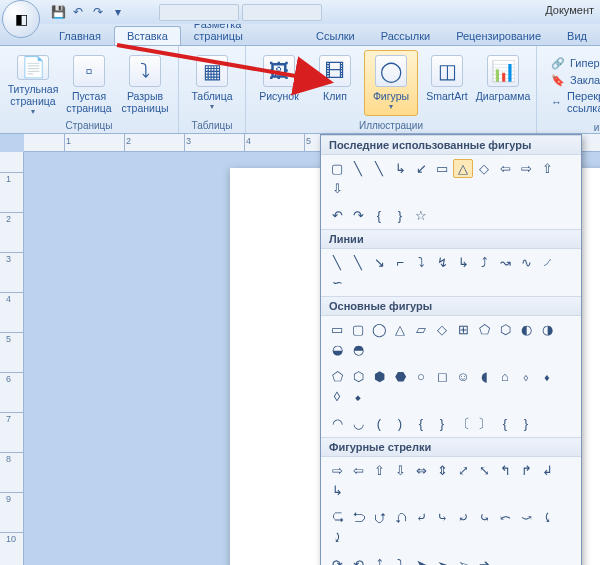 The image size is (600, 565). Describe the element at coordinates (484, 376) in the screenshot. I see `shape-item: ◖` at that location.